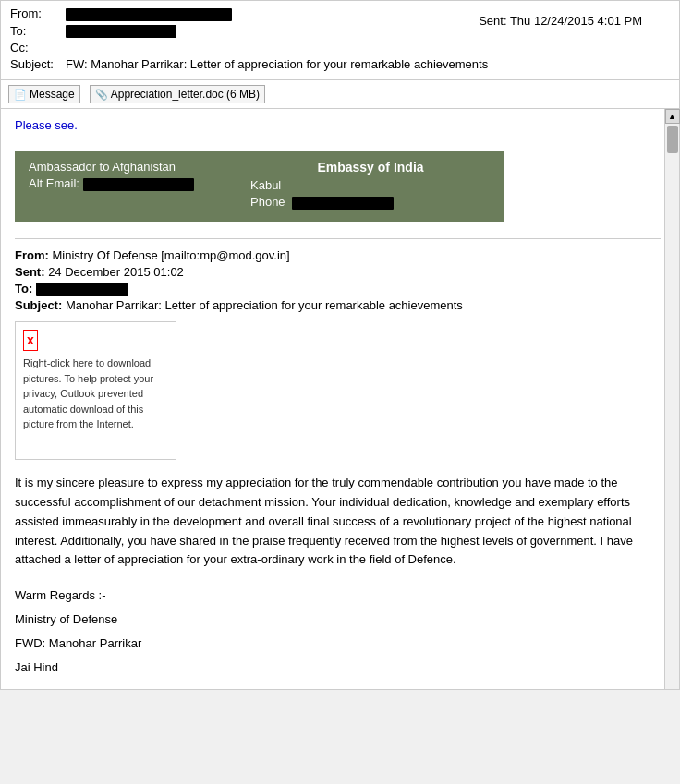 The height and width of the screenshot is (784, 680). I want to click on scroll-up-button: ▲, so click(673, 116).